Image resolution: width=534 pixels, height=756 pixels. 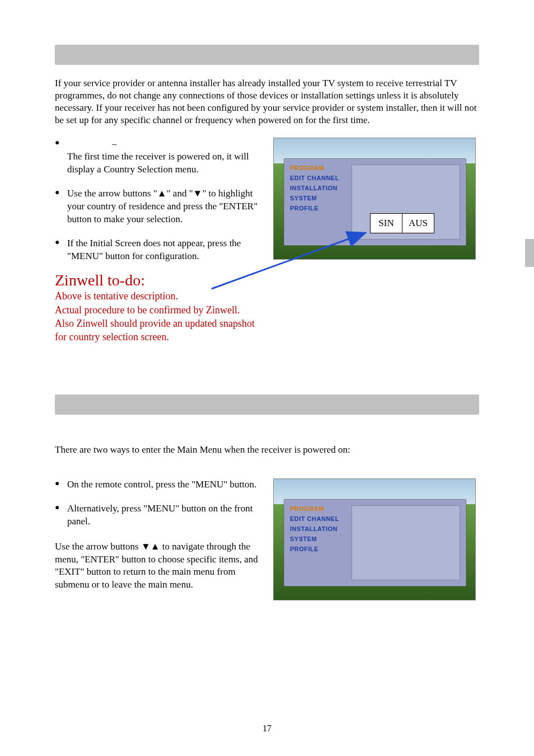 I want to click on section1-intro: If your service provider or antenna inst…, so click(x=267, y=102).